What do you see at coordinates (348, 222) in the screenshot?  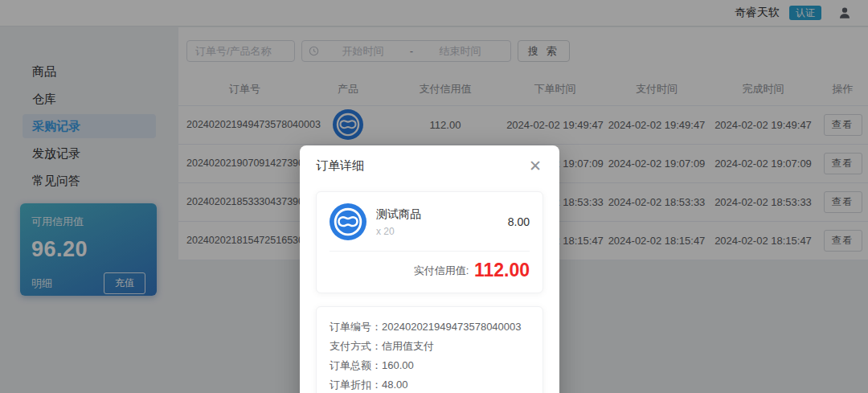 I see `product-goggles-icon` at bounding box center [348, 222].